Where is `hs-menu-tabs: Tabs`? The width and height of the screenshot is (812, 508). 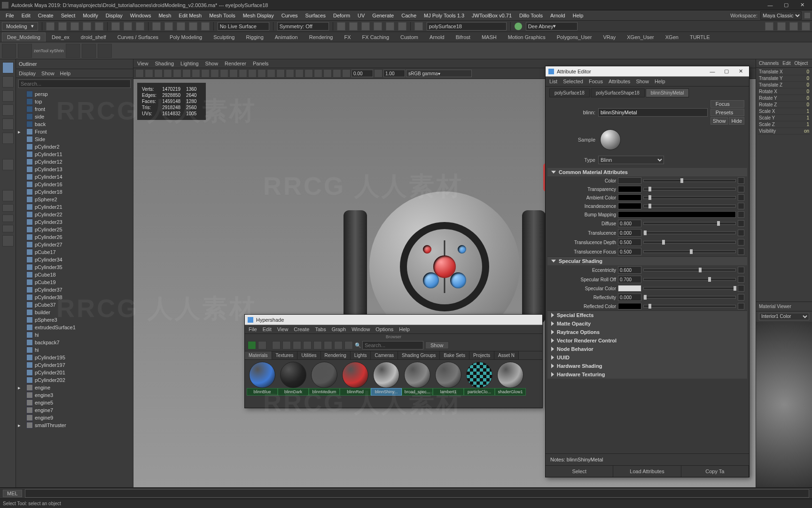 hs-menu-tabs: Tabs is located at coordinates (320, 329).